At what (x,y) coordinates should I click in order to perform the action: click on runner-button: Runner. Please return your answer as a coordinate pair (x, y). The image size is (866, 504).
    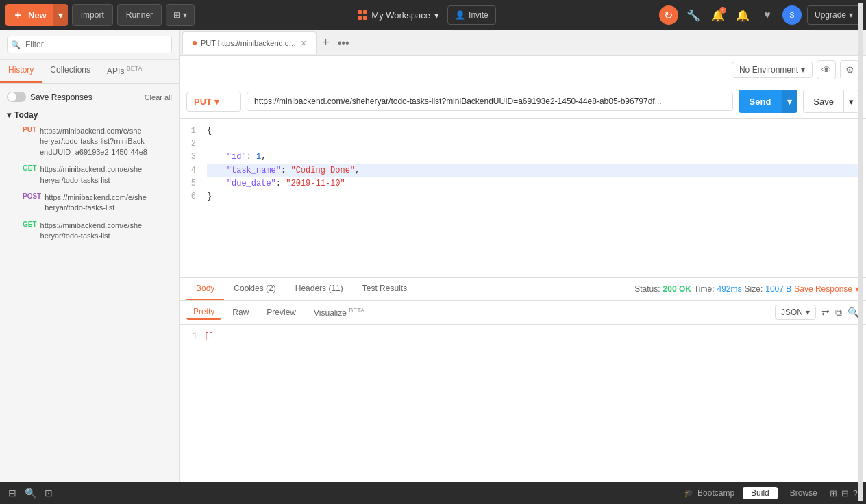
    Looking at the image, I should click on (140, 15).